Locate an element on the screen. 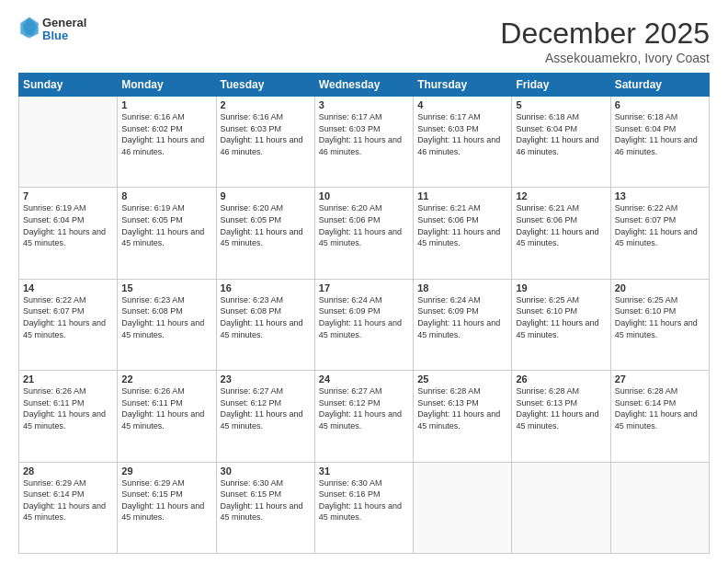 This screenshot has height=563, width=728. day-number: 2 is located at coordinates (266, 105).